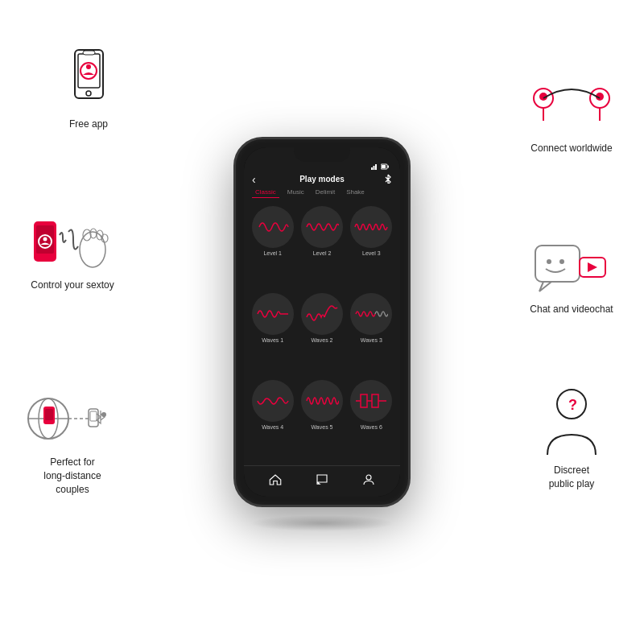 The image size is (644, 644). I want to click on chat-label: Chat and videochat, so click(572, 309).